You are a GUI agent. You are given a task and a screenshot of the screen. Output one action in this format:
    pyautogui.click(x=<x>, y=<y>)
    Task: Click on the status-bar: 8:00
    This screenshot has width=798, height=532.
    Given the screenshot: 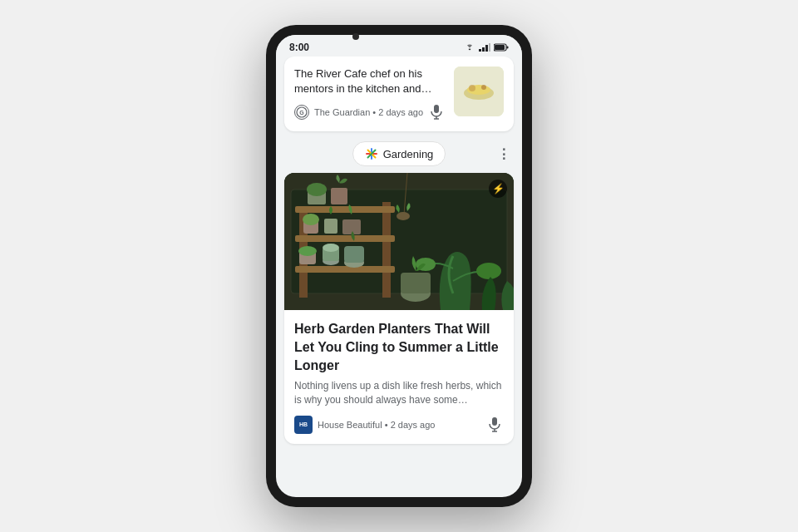 What is the action you would take?
    pyautogui.click(x=399, y=46)
    